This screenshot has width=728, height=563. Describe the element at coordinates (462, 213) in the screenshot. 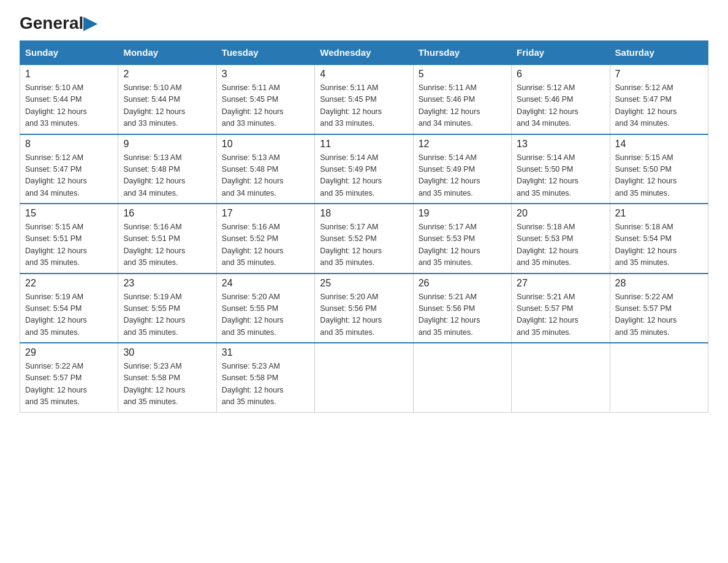

I see `day-number: 19` at that location.